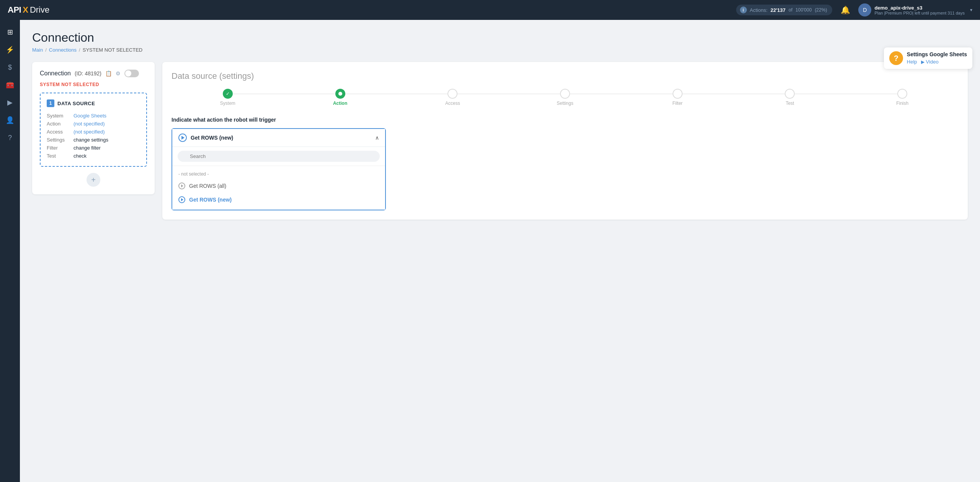 Image resolution: width=980 pixels, height=482 pixels. What do you see at coordinates (500, 50) in the screenshot?
I see `breadcrumb: Main / Connections / SYSTEM NOT SELECTED` at bounding box center [500, 50].